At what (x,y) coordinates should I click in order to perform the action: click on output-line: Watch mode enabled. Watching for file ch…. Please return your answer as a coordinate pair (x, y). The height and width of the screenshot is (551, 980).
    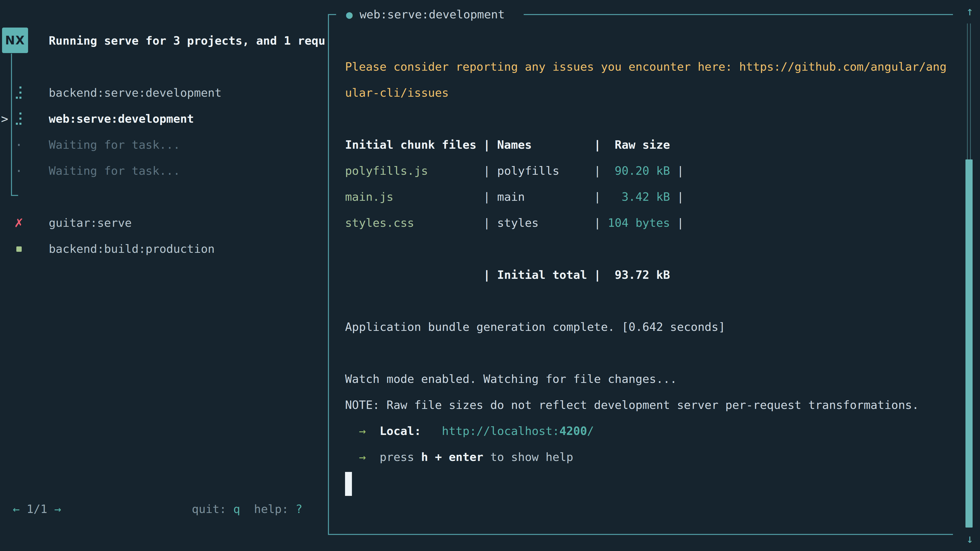
    Looking at the image, I should click on (649, 379).